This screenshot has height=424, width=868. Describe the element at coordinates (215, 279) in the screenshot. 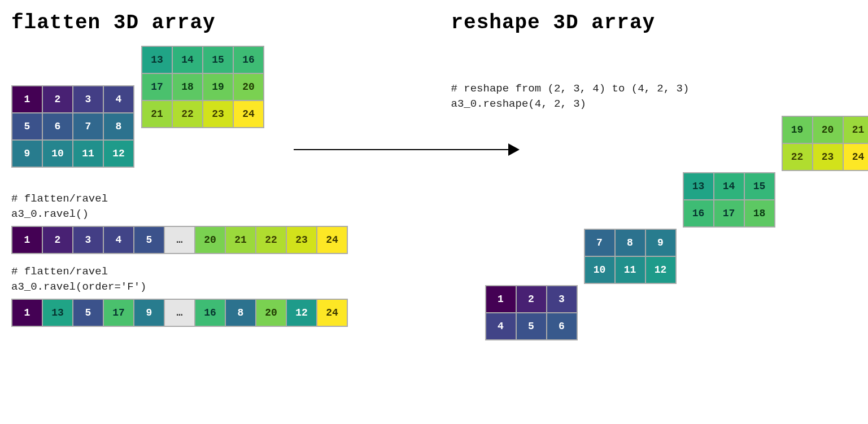

I see `ravel-f-code: # flatten/ravel a3_0.ravel(order='F')` at that location.